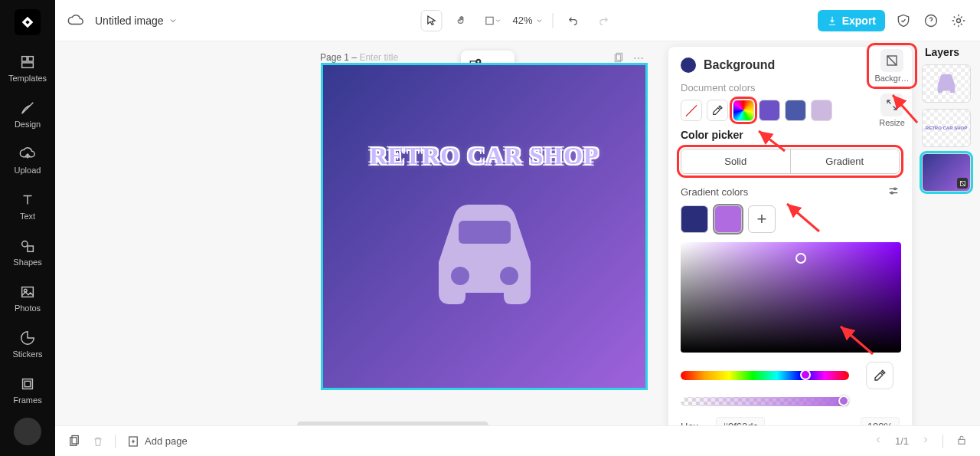 The width and height of the screenshot is (980, 456). What do you see at coordinates (129, 21) in the screenshot?
I see `document-title-text: Untitled image` at bounding box center [129, 21].